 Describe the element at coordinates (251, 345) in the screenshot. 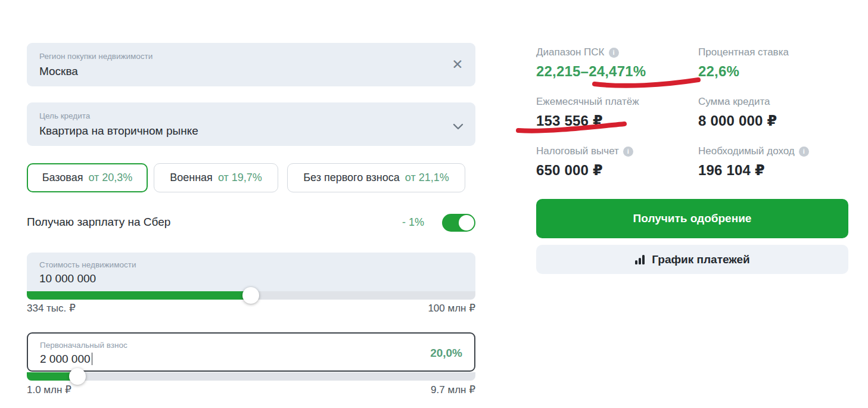

I see `down-payment-label: Первоначальный взнос` at that location.